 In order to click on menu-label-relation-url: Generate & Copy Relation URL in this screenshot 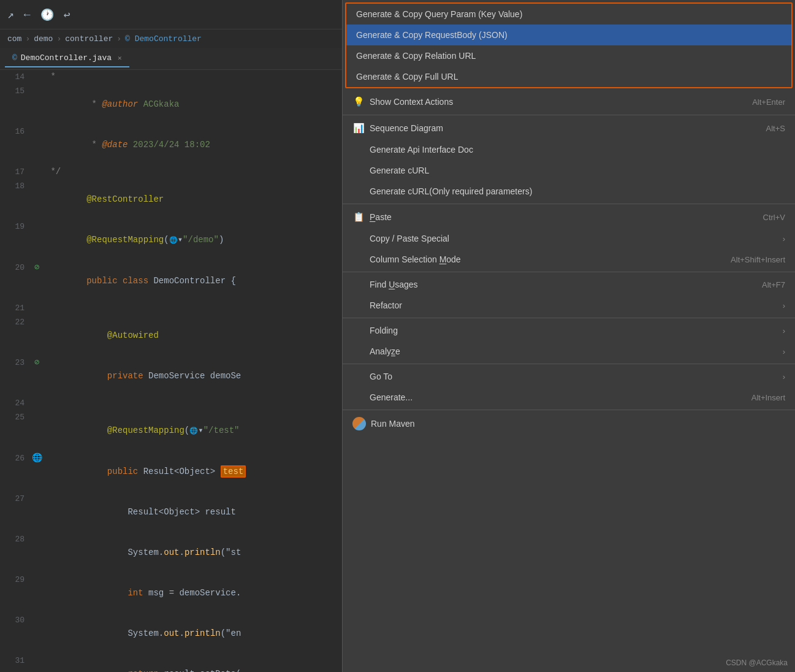, I will do `click(416, 56)`.